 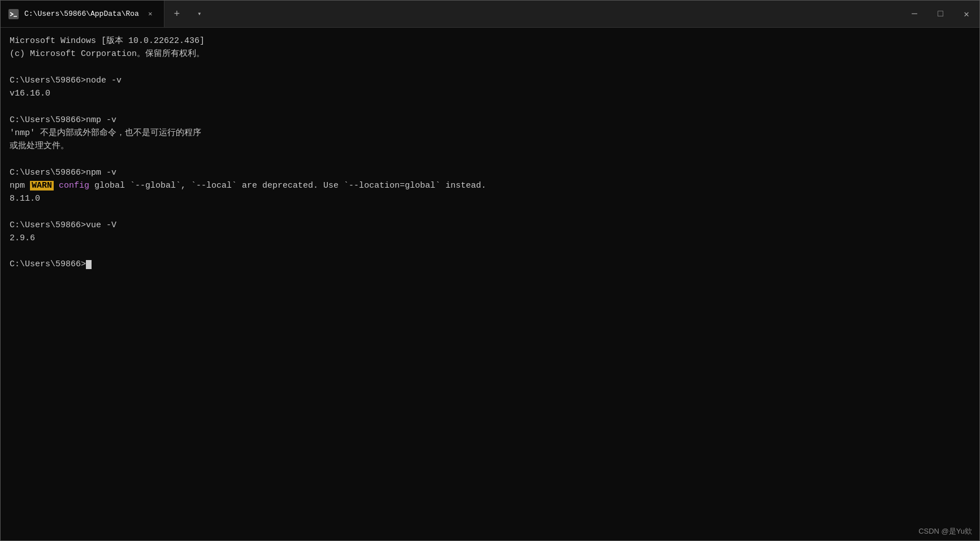 What do you see at coordinates (490, 173) in the screenshot?
I see `terminal-prompt-line: C:\Users\59866>npm -v` at bounding box center [490, 173].